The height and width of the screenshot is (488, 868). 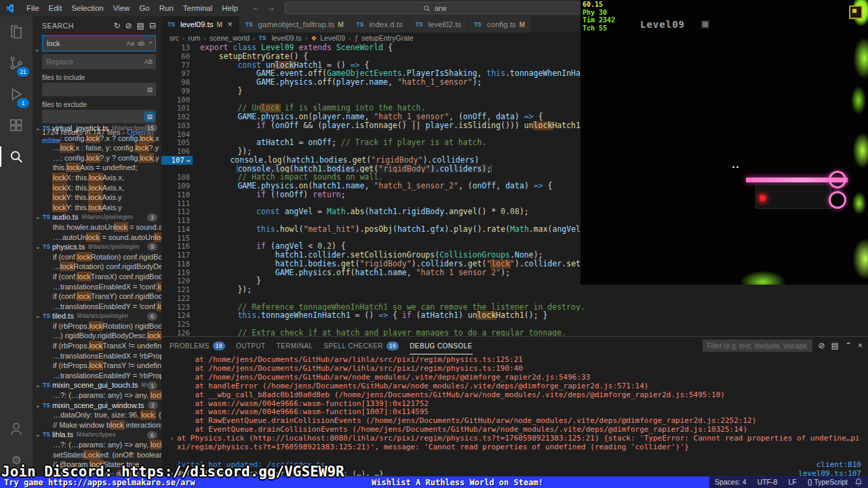 What do you see at coordinates (99, 43) in the screenshot?
I see `search-input-box: Aa ab .*` at bounding box center [99, 43].